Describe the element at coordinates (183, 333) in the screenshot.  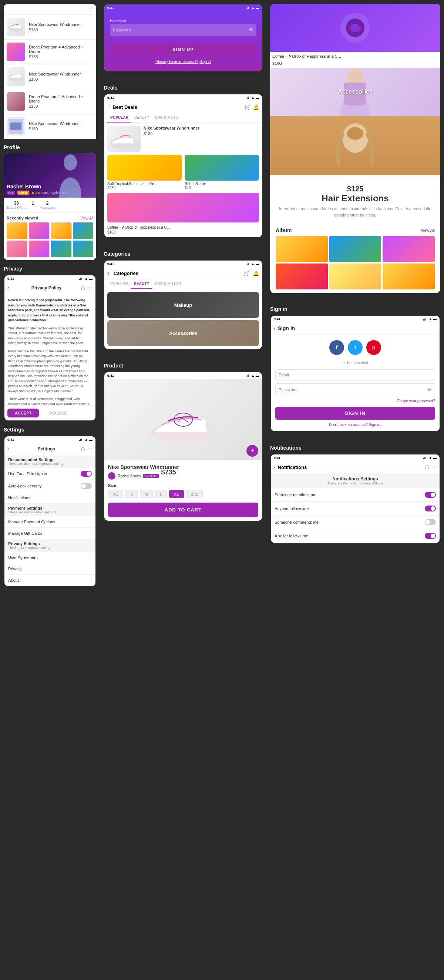
I see `cat-overlay: Accessories` at that location.